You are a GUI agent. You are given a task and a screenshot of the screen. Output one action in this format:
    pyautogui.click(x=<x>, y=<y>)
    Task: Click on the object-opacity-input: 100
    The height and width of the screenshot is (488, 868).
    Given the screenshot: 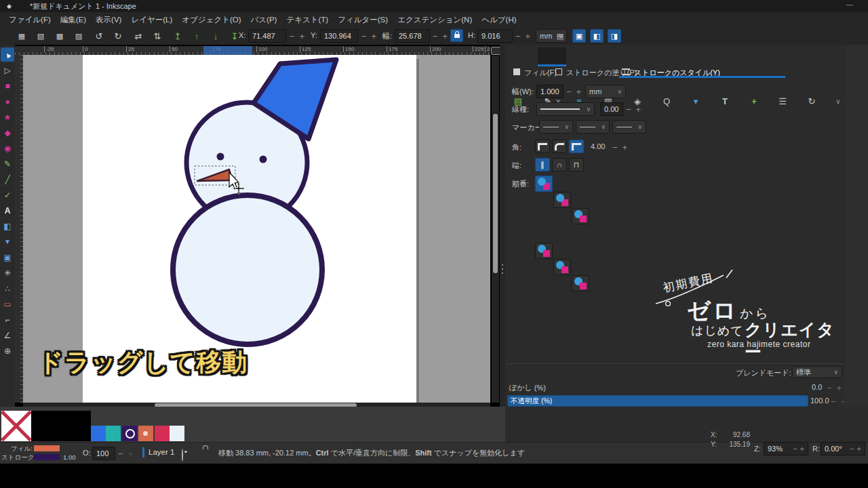 What is the action you would take?
    pyautogui.click(x=104, y=453)
    